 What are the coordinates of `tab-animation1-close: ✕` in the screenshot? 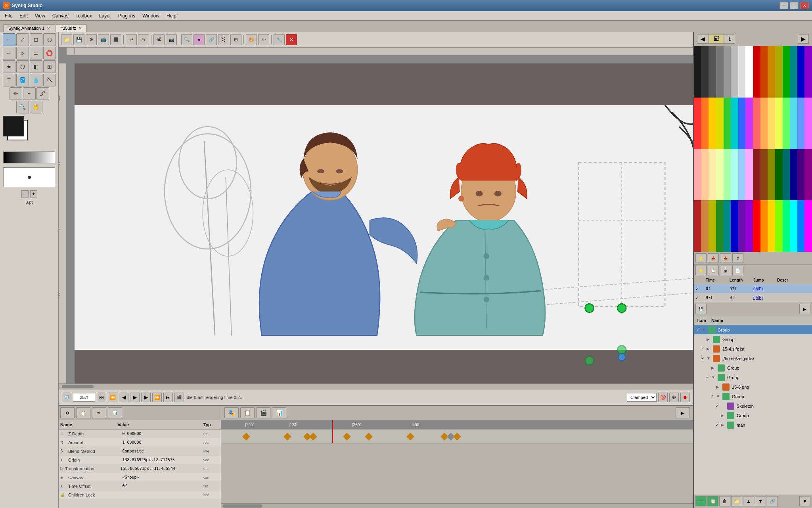 It's located at (48, 29).